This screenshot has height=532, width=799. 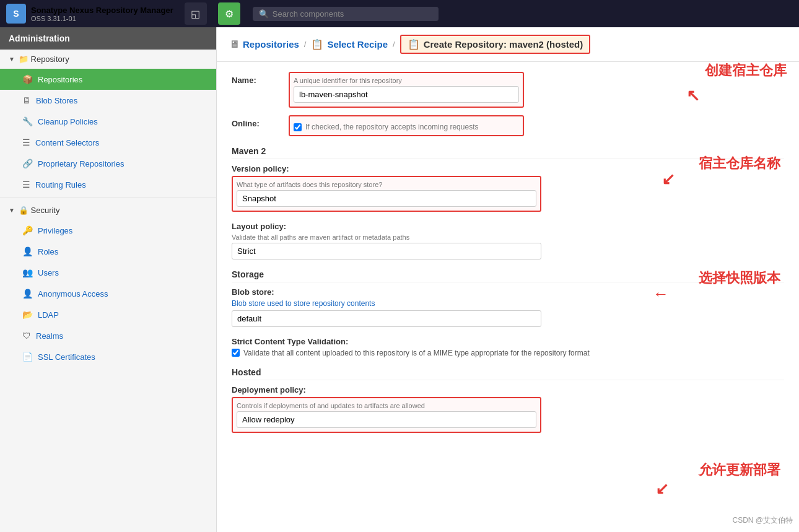 What do you see at coordinates (508, 237) in the screenshot?
I see `layout-policy-hint: Validate that all paths are maven artifa…` at bounding box center [508, 237].